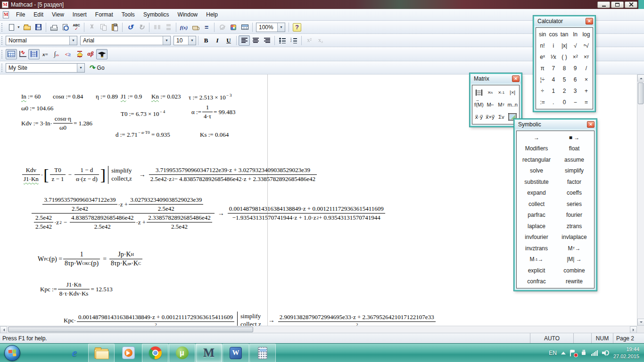 Image resolution: width=644 pixels, height=362 pixels. I want to click on vertical-scrollbar, so click(640, 200).